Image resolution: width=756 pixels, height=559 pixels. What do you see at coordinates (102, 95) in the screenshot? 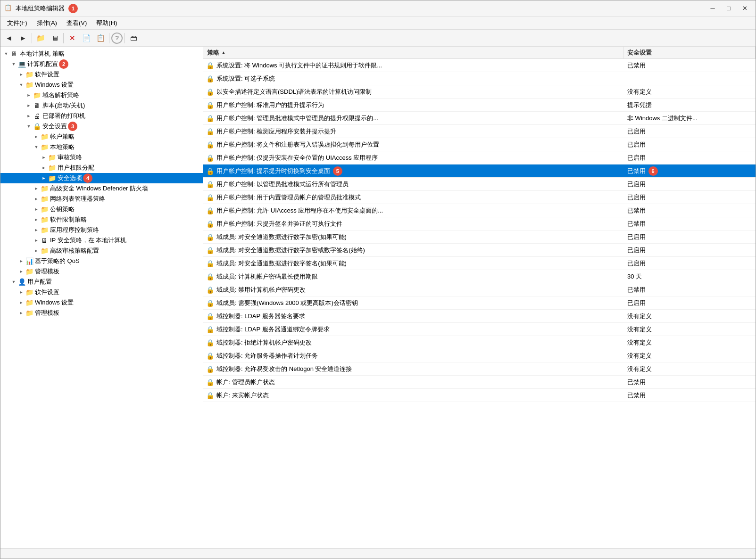
I see `tree-dns: ► 📁 域名解析策略` at bounding box center [102, 95].